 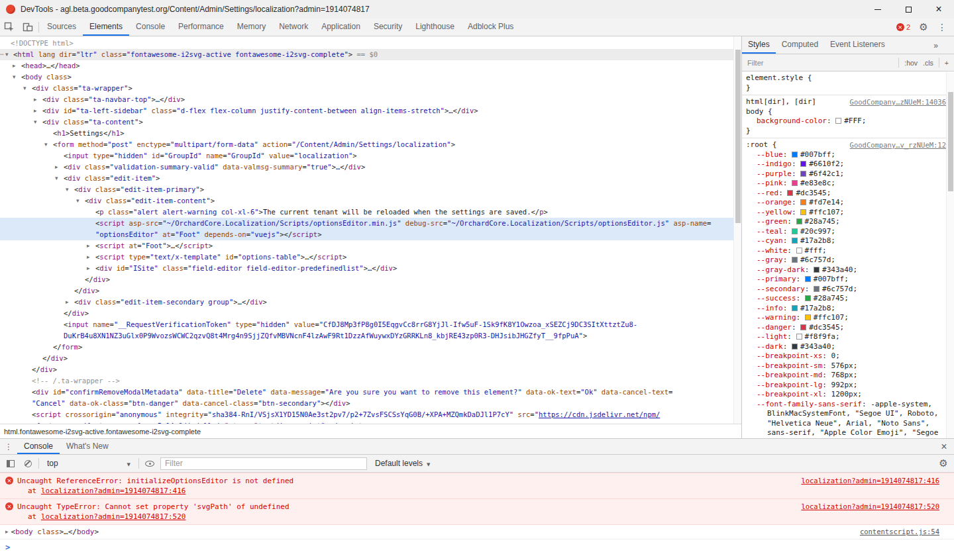 I want to click on dom-node-line: ▾<div class="edit-item">, so click(x=367, y=179).